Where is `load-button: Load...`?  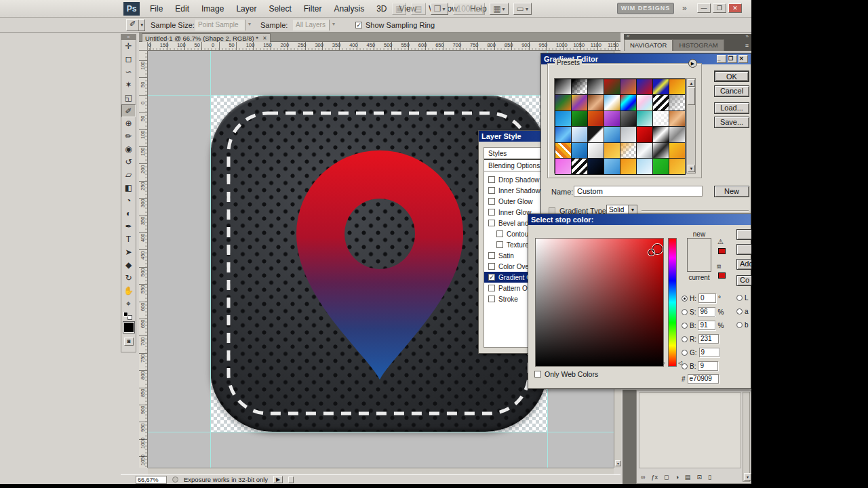
load-button: Load... is located at coordinates (732, 108).